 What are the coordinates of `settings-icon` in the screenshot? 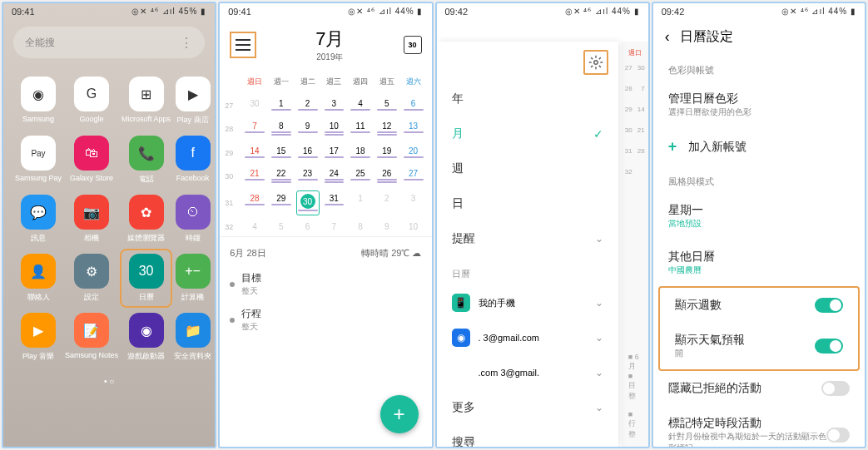 It's located at (596, 62).